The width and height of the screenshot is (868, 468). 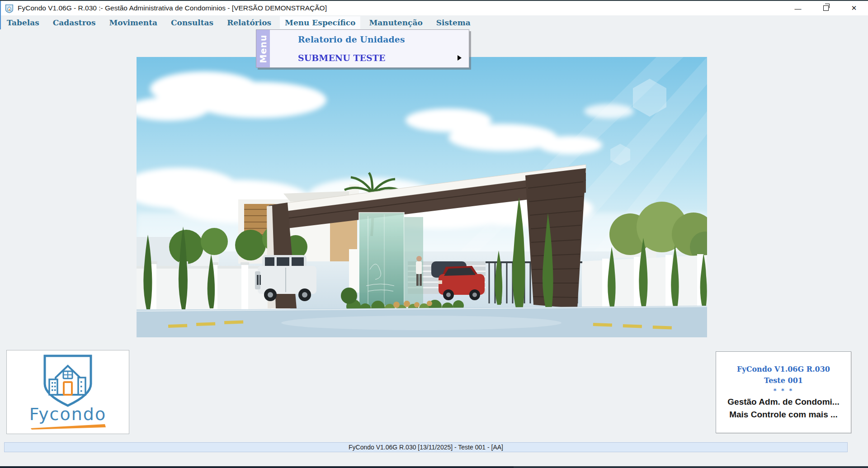 What do you see at coordinates (459, 58) in the screenshot?
I see `submenu-arrow-icon` at bounding box center [459, 58].